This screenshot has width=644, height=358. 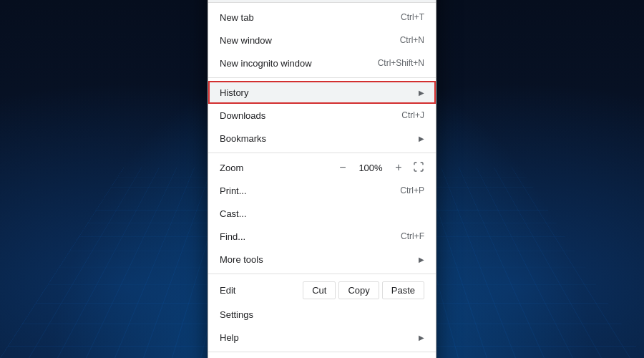 I want to click on zoom-controls: − 100% +, so click(x=379, y=168).